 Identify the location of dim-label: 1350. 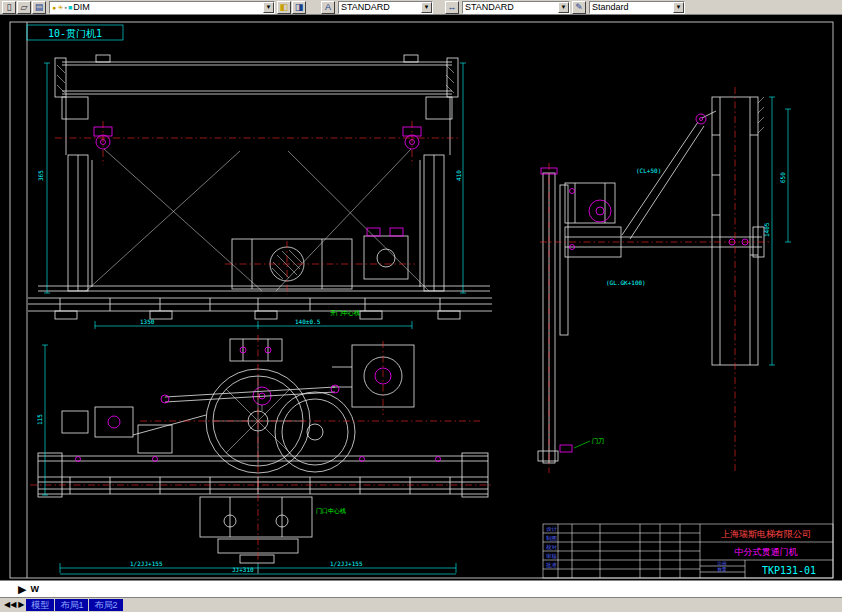
(148, 322).